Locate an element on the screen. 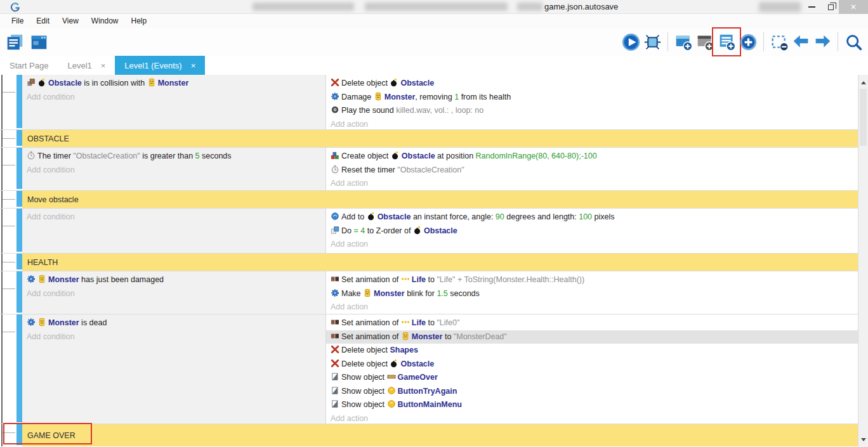  add-circle-button is located at coordinates (748, 42).